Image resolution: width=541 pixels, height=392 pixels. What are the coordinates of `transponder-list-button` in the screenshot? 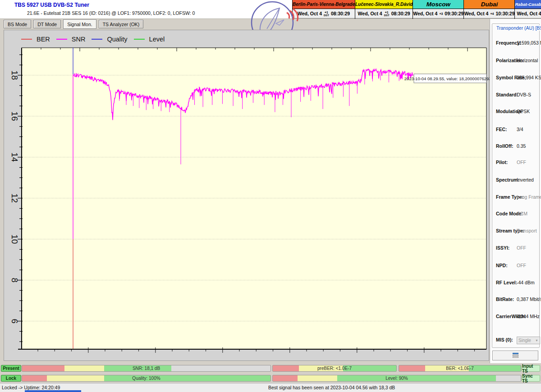 It's located at (515, 356).